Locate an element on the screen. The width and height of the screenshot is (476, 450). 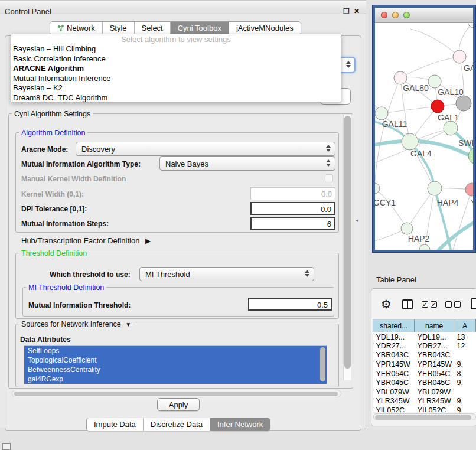
table-row: YBL079WYBL079W is located at coordinates (425, 392).